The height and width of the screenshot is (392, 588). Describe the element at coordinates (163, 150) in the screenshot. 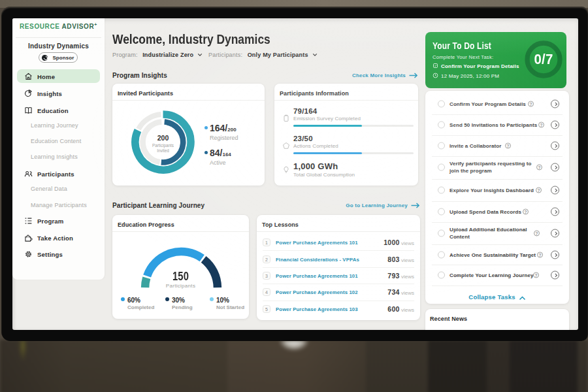

I see `svg-text: Invited` at that location.